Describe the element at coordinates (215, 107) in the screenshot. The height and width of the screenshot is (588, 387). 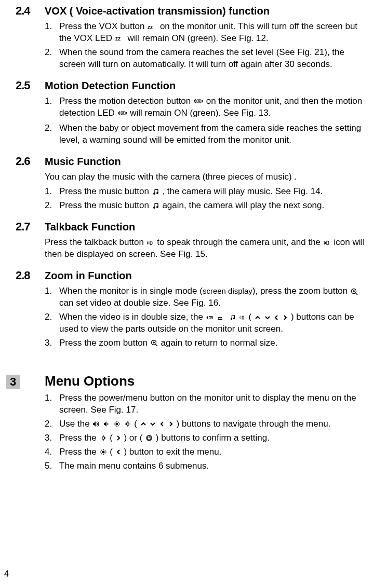
I see `list-text: Press the motion detection button on the…` at that location.